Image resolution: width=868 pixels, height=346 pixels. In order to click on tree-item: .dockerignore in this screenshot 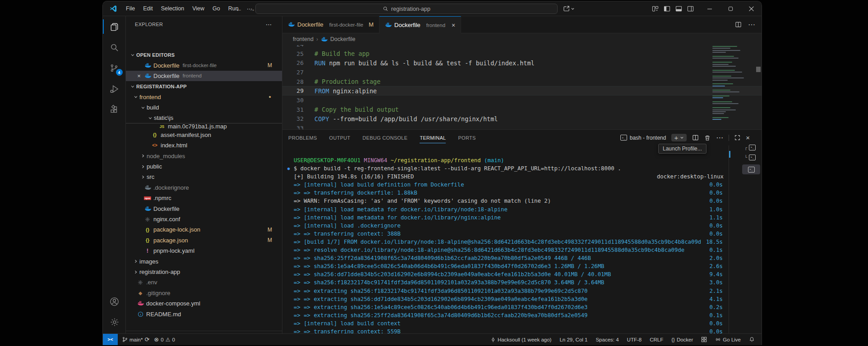, I will do `click(204, 187)`.